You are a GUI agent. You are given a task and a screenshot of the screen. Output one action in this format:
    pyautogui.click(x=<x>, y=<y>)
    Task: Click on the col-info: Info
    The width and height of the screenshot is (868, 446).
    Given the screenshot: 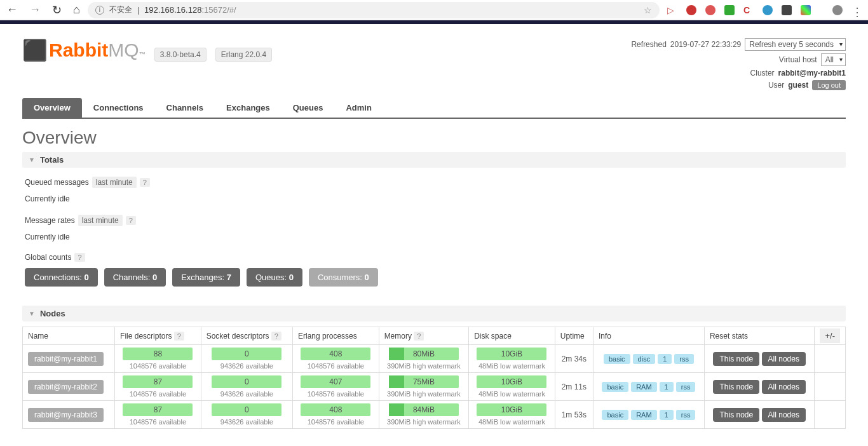 What is the action you would take?
    pyautogui.click(x=648, y=336)
    